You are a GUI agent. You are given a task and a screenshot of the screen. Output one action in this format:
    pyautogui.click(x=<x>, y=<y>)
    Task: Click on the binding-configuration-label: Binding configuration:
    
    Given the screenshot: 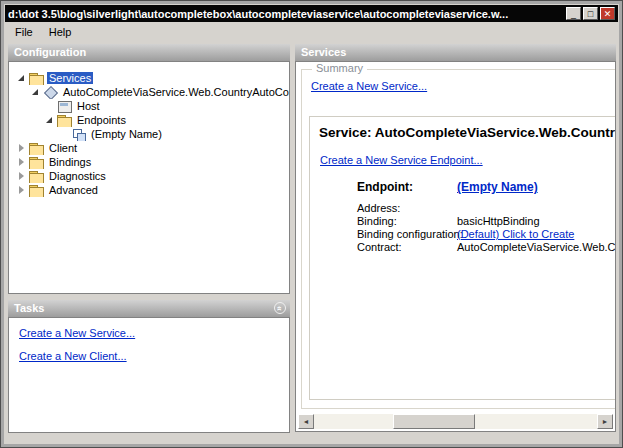 What is the action you would take?
    pyautogui.click(x=407, y=234)
    